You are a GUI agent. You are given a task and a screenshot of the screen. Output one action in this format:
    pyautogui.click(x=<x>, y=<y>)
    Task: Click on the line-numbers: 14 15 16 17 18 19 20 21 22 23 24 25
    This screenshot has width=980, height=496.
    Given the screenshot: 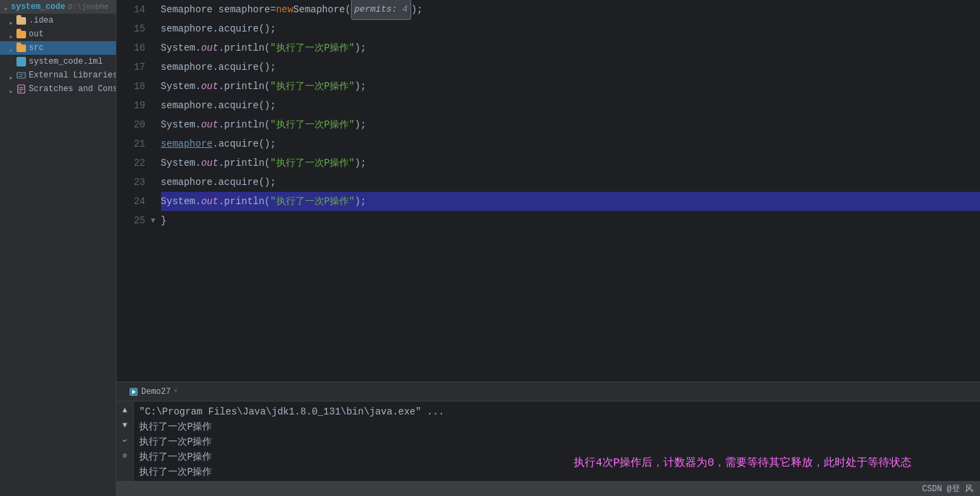 What is the action you would take?
    pyautogui.click(x=134, y=190)
    